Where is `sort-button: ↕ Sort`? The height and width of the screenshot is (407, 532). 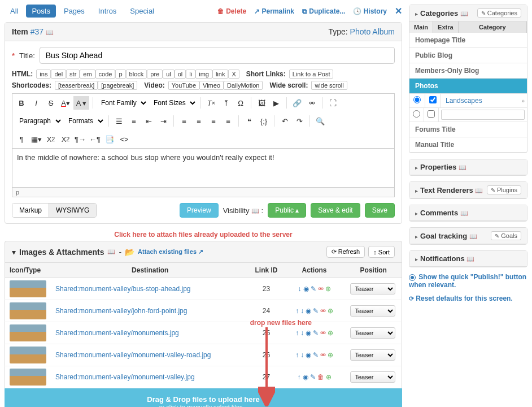 sort-button: ↕ Sort is located at coordinates (382, 252).